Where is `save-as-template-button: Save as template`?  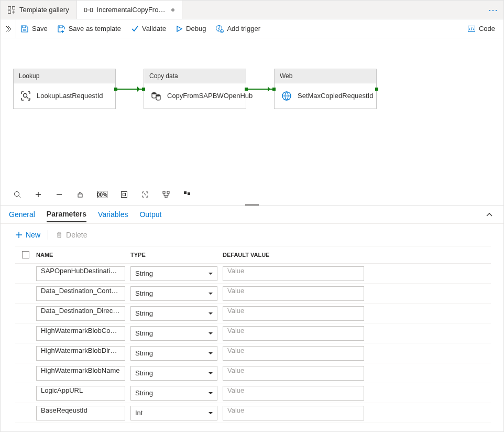
save-as-template-button: Save as template is located at coordinates (89, 29).